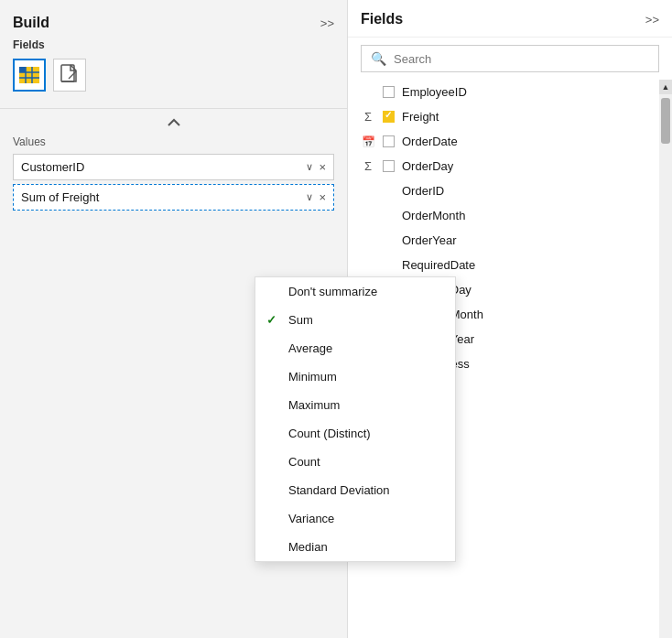 This screenshot has width=672, height=638. Describe the element at coordinates (419, 240) in the screenshot. I see `orderyear-name: OrderYear` at that location.